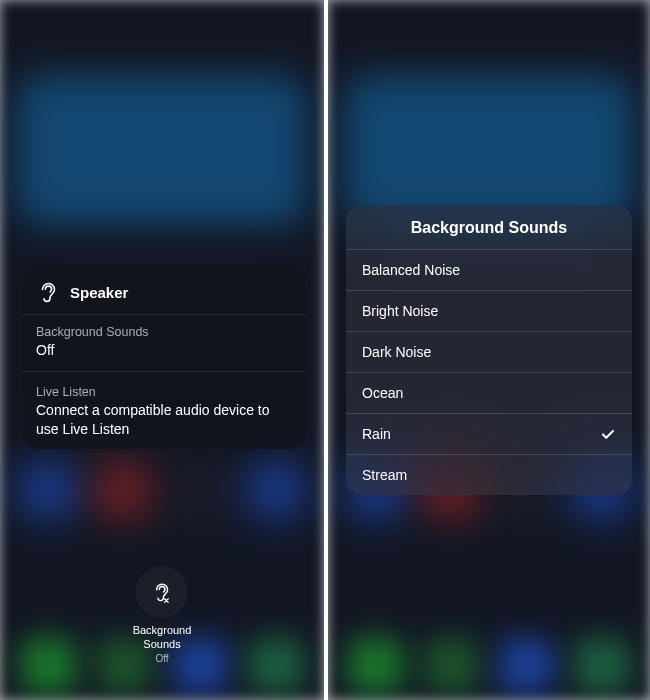  I want to click on option-label: Rain, so click(376, 434).